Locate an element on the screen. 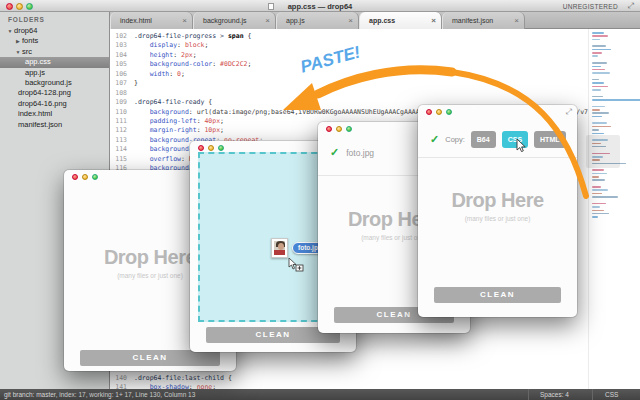  sidebar-item-app-css: app.css is located at coordinates (54, 62).